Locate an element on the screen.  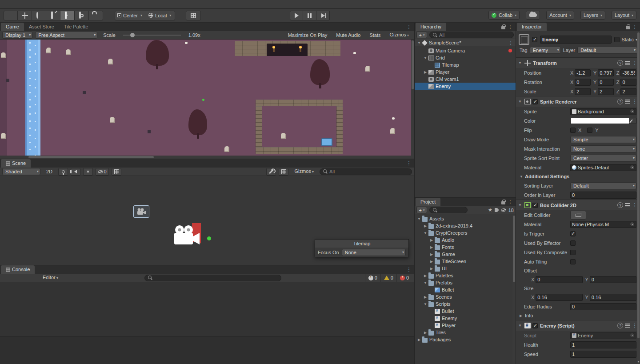
project-item: Packages is located at coordinates (465, 340).